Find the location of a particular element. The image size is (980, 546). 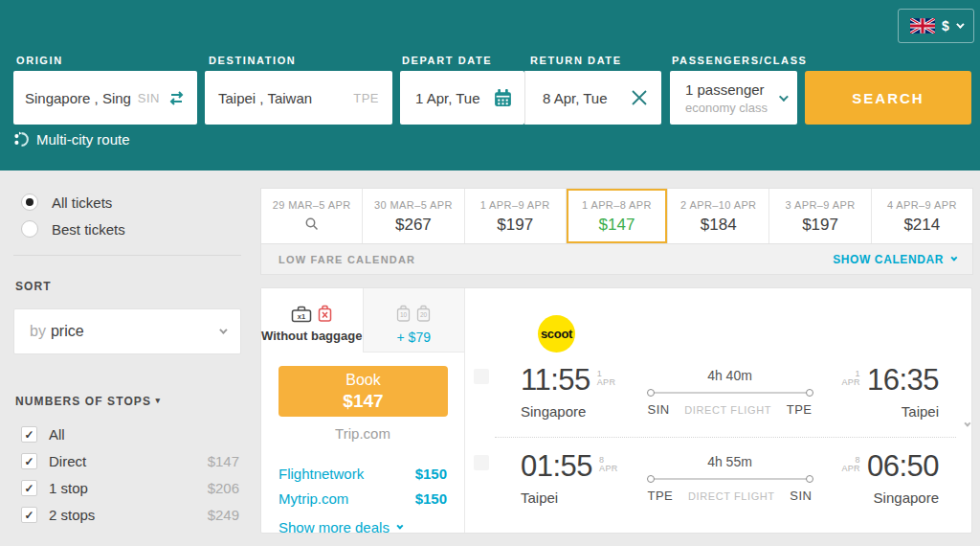

deal-name: Flightnetwork is located at coordinates (322, 473).